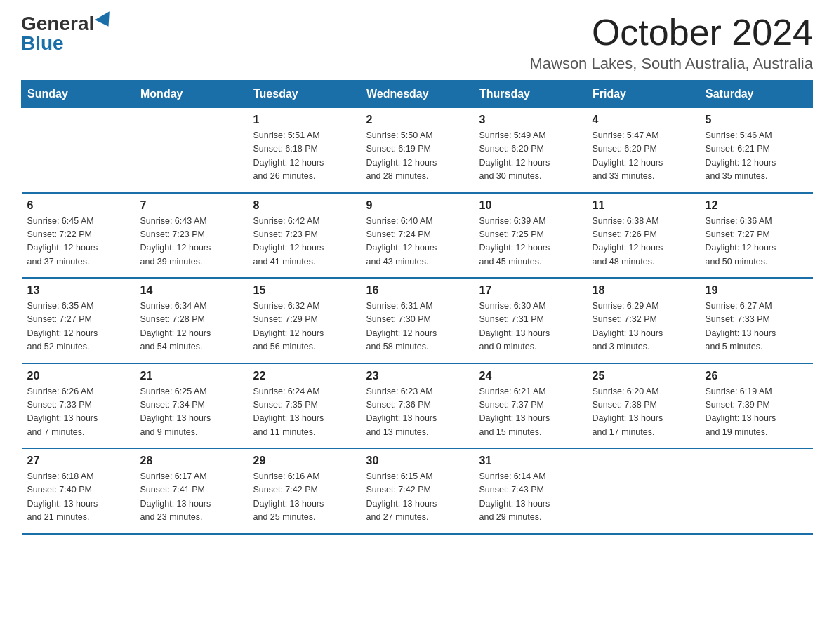 This screenshot has width=834, height=644. What do you see at coordinates (417, 491) in the screenshot?
I see `calendar-week-row: 27Sunrise: 6:18 AMSunset: 7:40 PMDayligh…` at bounding box center [417, 491].